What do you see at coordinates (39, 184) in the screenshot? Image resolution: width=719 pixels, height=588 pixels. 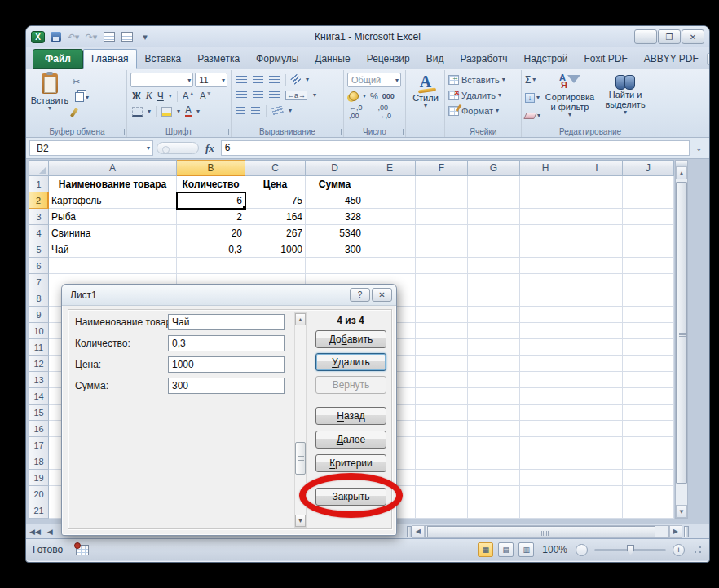 I see `row-header-1: 1` at bounding box center [39, 184].